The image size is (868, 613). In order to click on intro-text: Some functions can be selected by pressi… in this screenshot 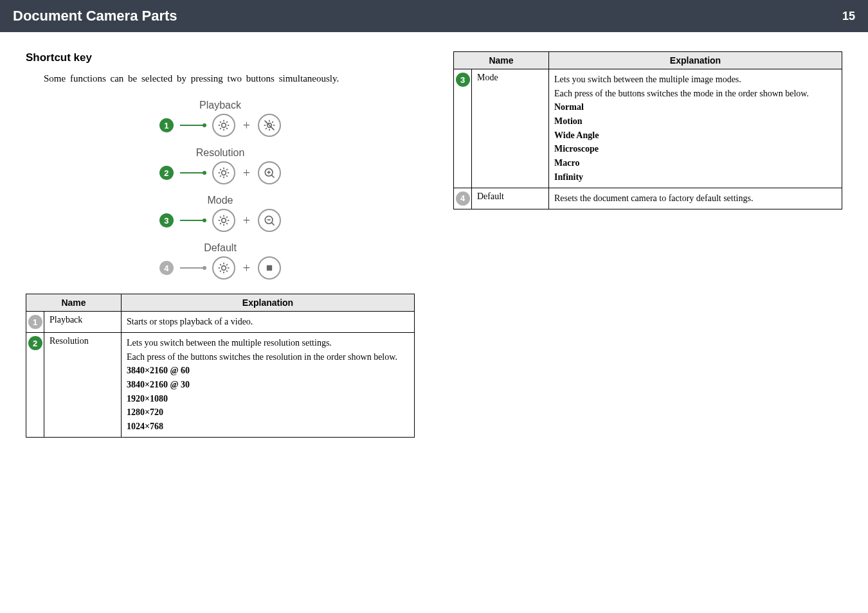, I will do `click(229, 78)`.